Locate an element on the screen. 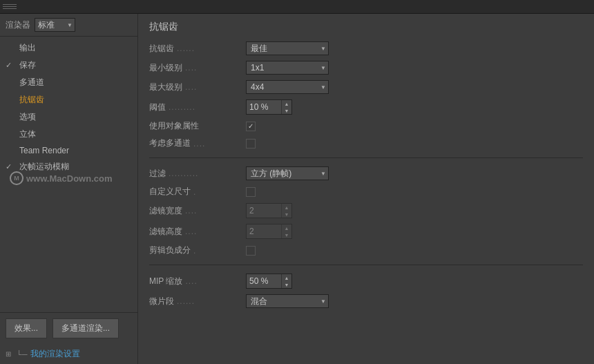  label-custom-size: 自定义尺寸 . is located at coordinates (198, 192).